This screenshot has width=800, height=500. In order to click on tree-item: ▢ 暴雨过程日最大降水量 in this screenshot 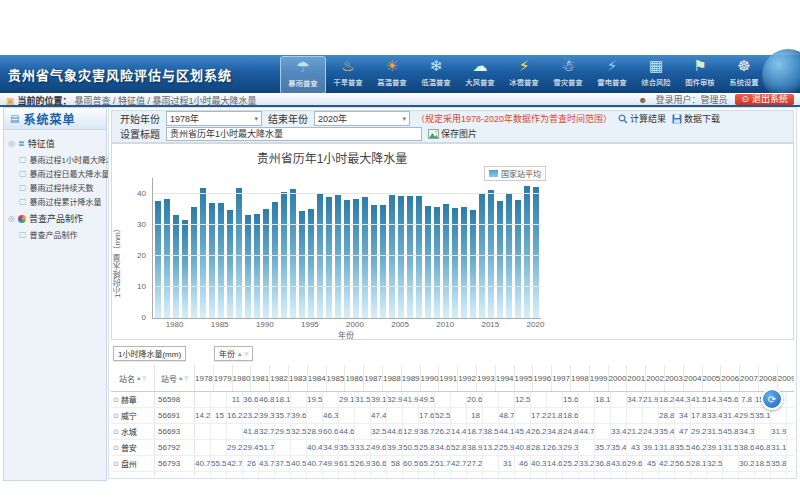, I will do `click(62, 173)`.